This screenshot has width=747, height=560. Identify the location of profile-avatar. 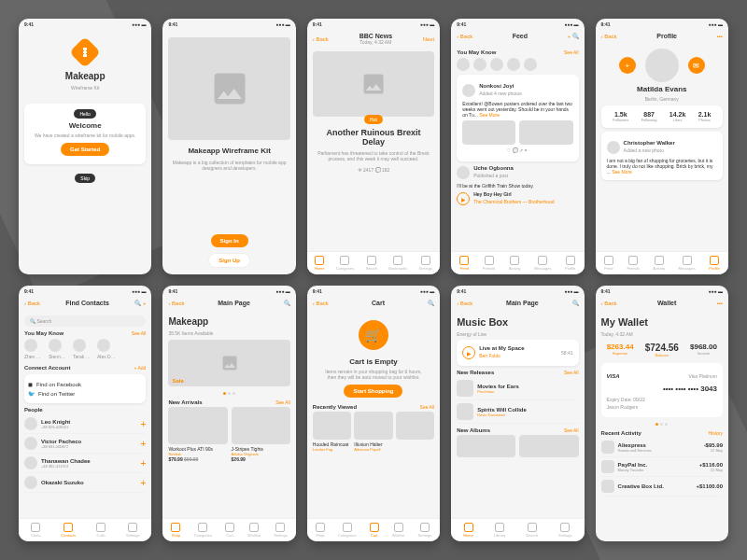
(662, 65).